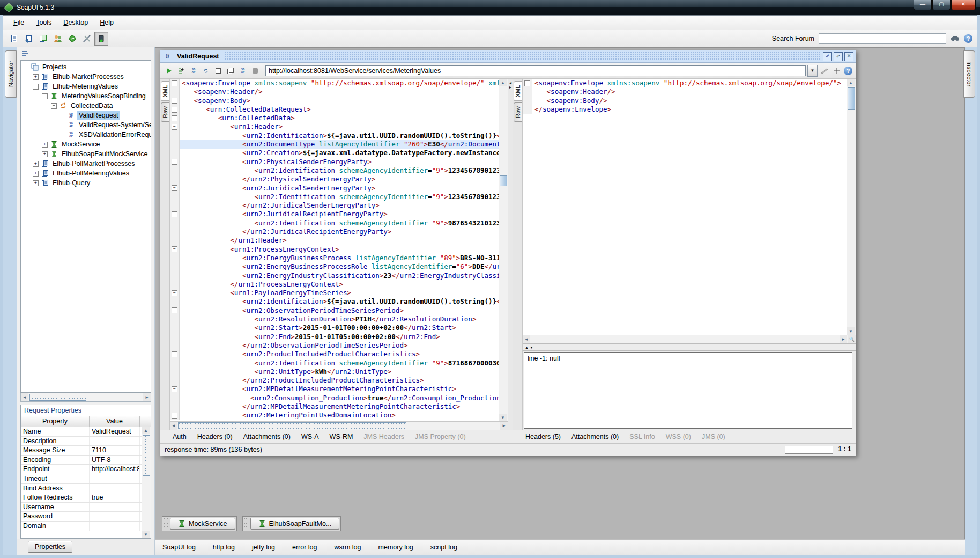 Image resolution: width=980 pixels, height=558 pixels. What do you see at coordinates (264, 547) in the screenshot?
I see `log-tab-jetty-log: jetty log` at bounding box center [264, 547].